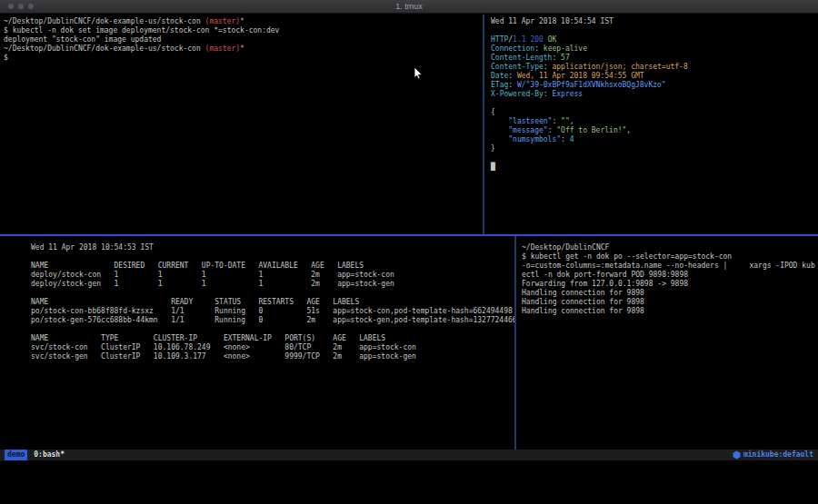  I want to click on terminal-line: Connection: keep-alive, so click(654, 49).